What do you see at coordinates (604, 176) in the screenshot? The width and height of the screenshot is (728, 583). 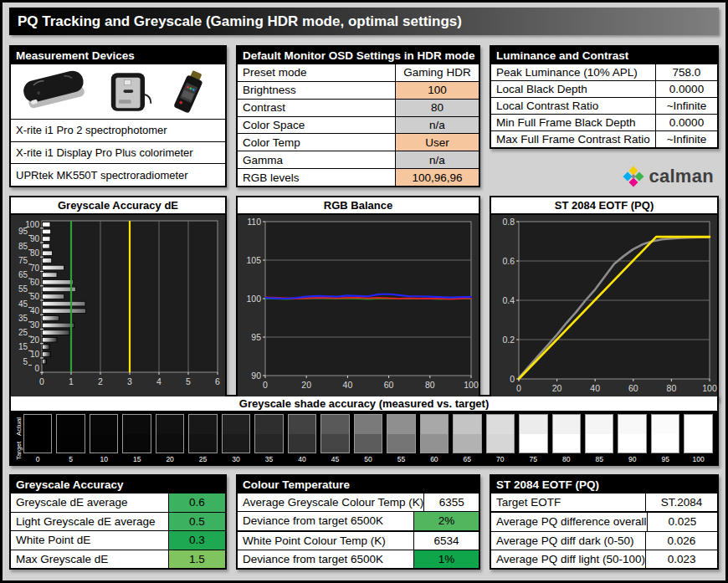 I see `calman-logo: calman` at bounding box center [604, 176].